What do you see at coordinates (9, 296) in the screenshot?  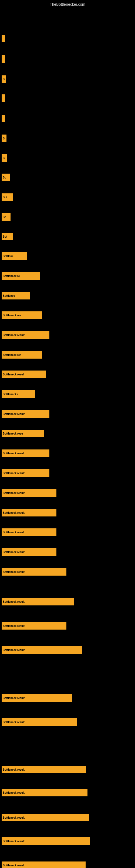 I see `bar-label: Bottlenec` at bounding box center [9, 296].